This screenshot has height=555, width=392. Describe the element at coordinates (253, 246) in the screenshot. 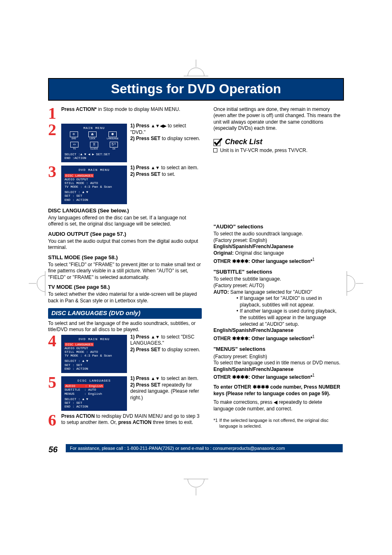

I see `audio-languages: English/Spanish/French/Japanese` at that location.